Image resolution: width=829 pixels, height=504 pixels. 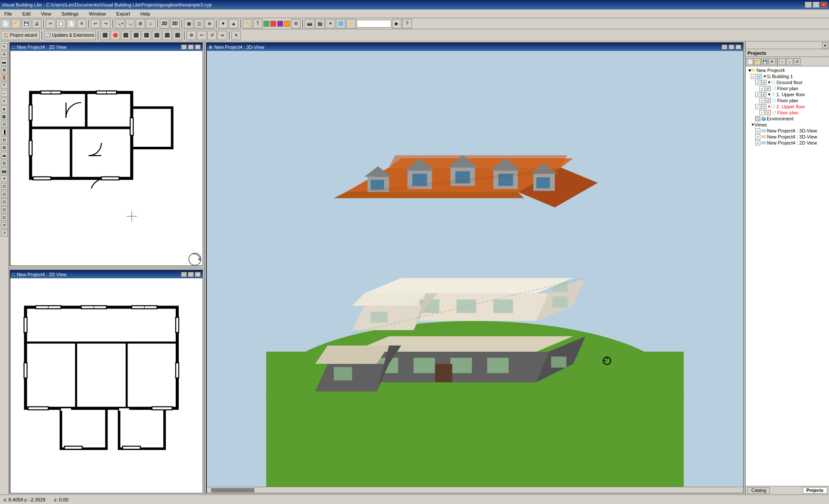 I want to click on menu-help: Help, so click(x=145, y=14).